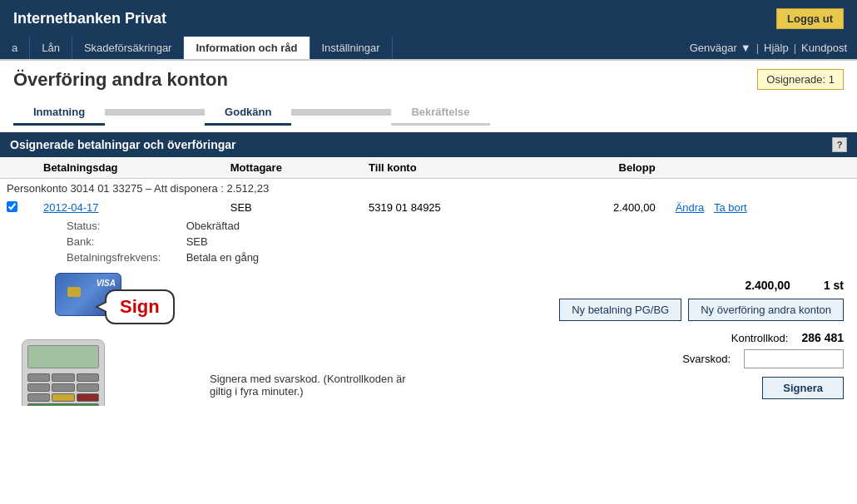 This screenshot has height=504, width=857. I want to click on total-count: 1 st, so click(834, 285).